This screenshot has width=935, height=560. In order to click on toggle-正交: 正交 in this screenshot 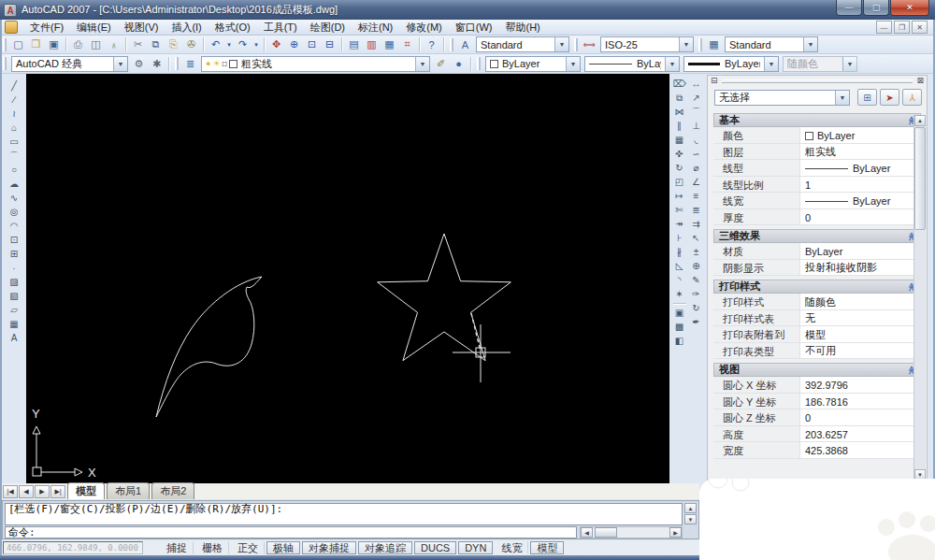, I will do `click(248, 548)`.